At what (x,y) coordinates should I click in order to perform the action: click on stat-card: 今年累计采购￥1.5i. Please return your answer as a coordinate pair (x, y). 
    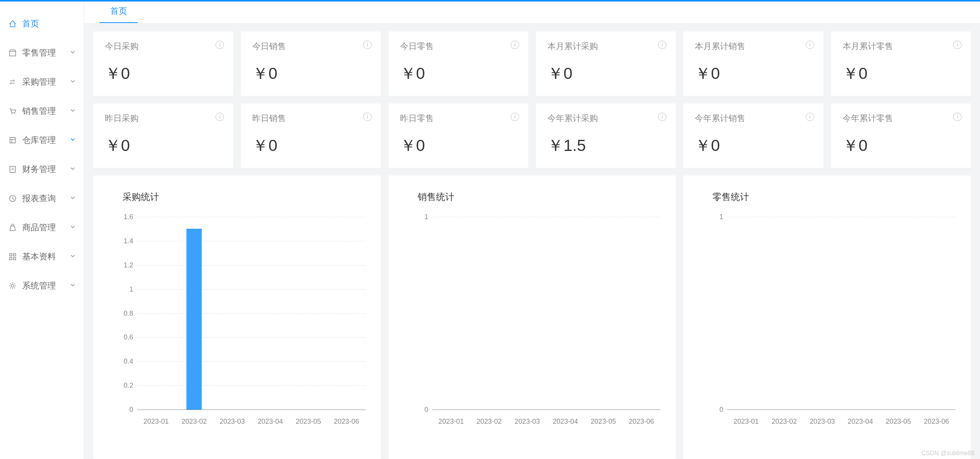
    Looking at the image, I should click on (606, 136).